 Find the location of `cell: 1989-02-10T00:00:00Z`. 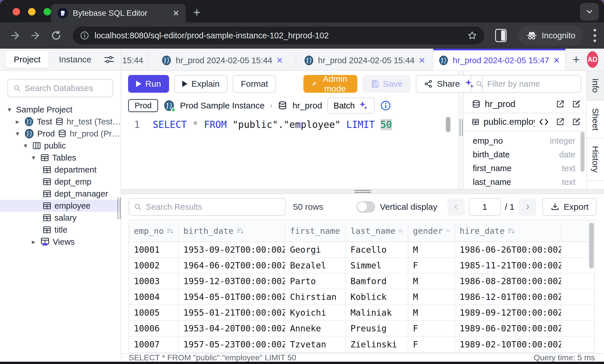

cell: 1989-02-10T00:00:00Z is located at coordinates (508, 345).